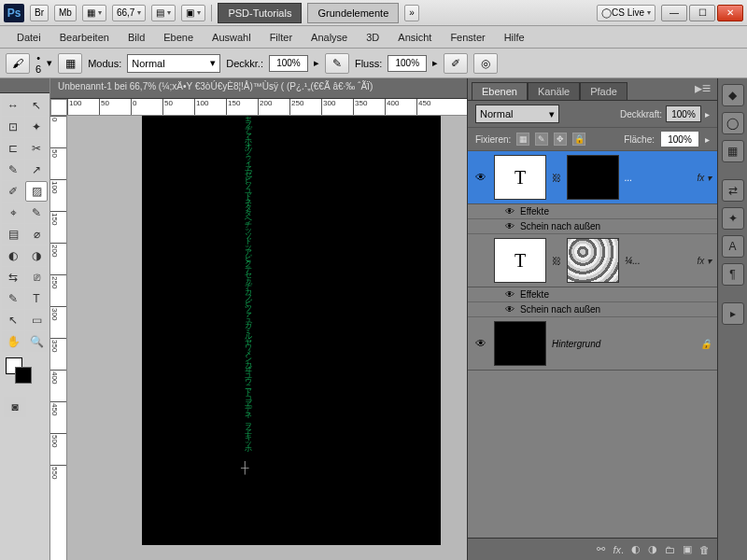  I want to click on layer-fx-icon: fx., so click(618, 550).